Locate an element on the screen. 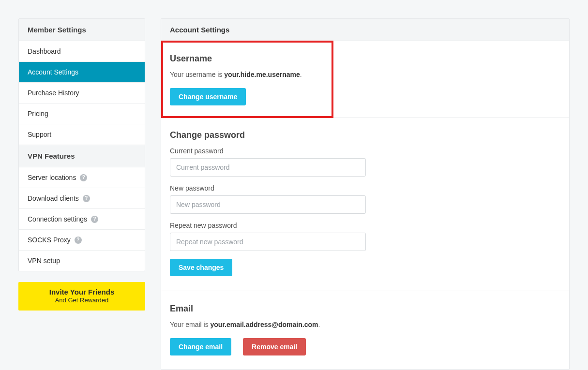  email-suffix: . is located at coordinates (319, 325).